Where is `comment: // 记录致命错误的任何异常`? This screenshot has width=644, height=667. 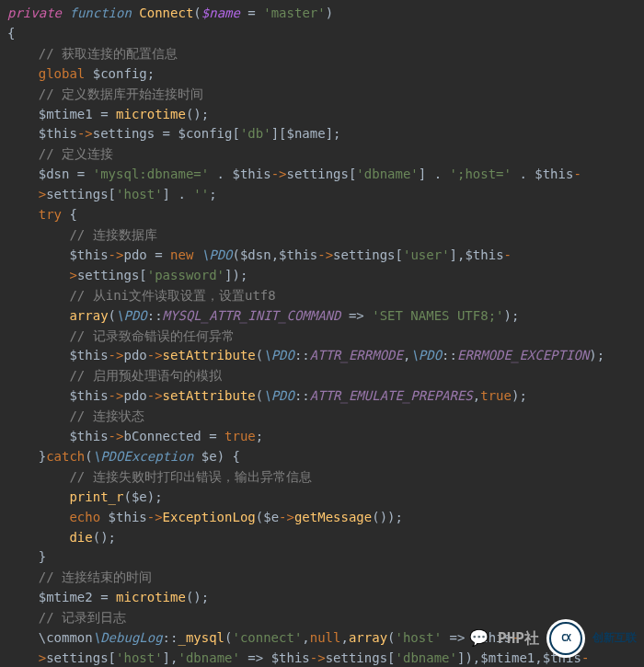 comment: // 记录致命错误的任何异常 is located at coordinates (151, 336).